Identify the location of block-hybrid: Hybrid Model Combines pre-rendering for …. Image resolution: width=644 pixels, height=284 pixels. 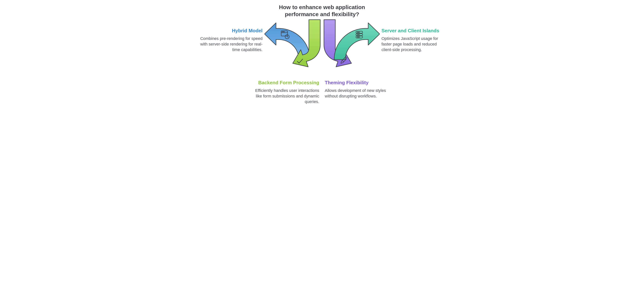
(230, 40).